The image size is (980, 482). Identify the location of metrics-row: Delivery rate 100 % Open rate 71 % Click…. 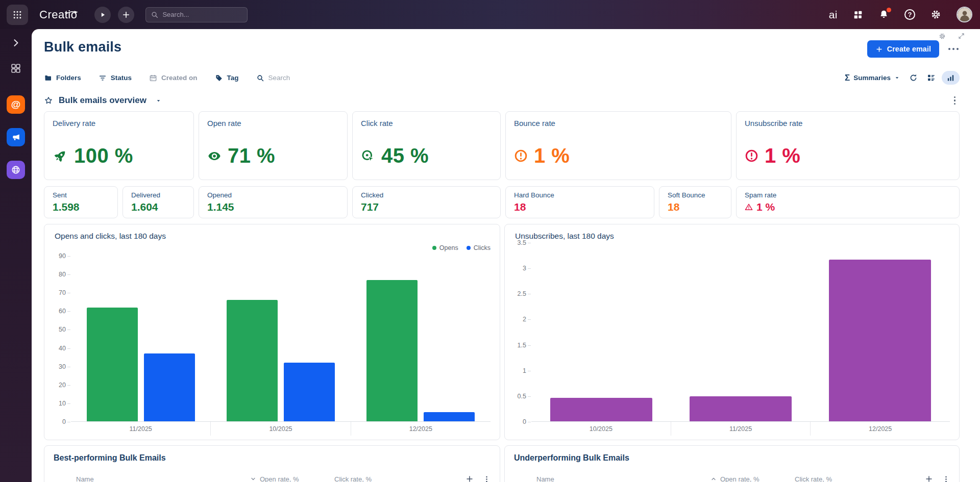
(502, 146).